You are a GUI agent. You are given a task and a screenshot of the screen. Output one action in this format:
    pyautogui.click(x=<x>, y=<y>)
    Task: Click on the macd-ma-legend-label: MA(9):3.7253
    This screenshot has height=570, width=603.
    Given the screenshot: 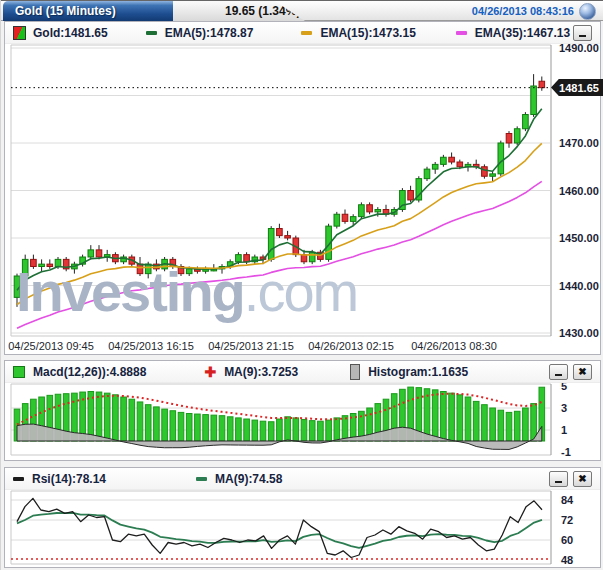 What is the action you would take?
    pyautogui.click(x=261, y=372)
    